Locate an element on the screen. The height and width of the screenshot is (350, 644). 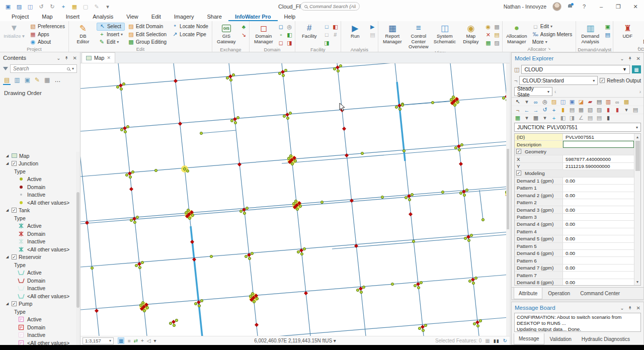
tbl-d-icon: ▨ is located at coordinates (599, 110).